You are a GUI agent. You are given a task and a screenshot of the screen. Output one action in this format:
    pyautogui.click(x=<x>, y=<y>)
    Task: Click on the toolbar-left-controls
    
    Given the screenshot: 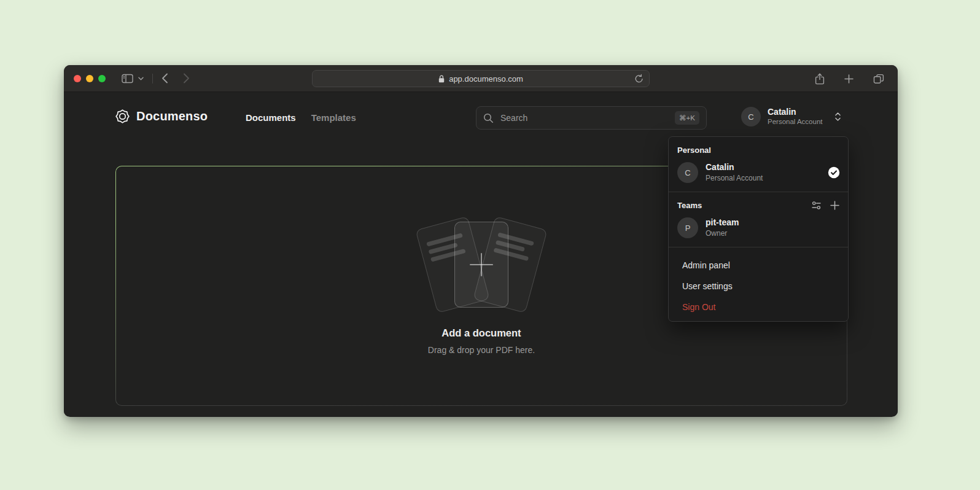 What is the action you would take?
    pyautogui.click(x=156, y=79)
    